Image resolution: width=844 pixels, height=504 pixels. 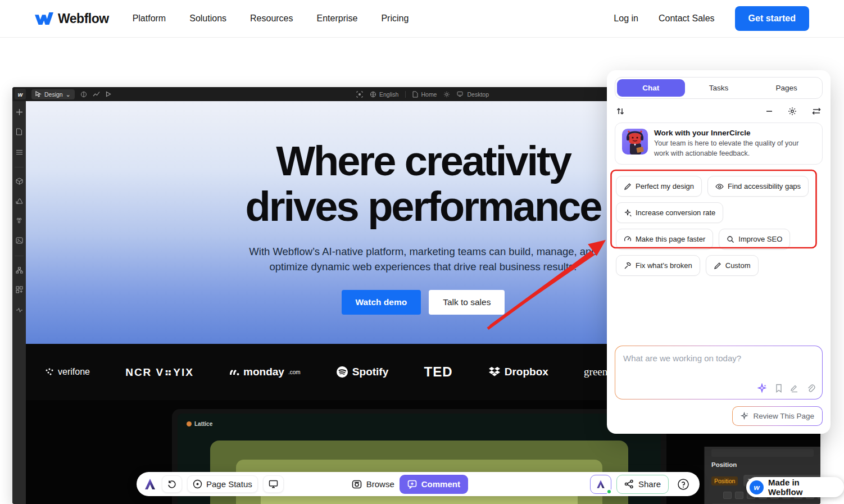 I want to click on navigator-icon, so click(x=19, y=152).